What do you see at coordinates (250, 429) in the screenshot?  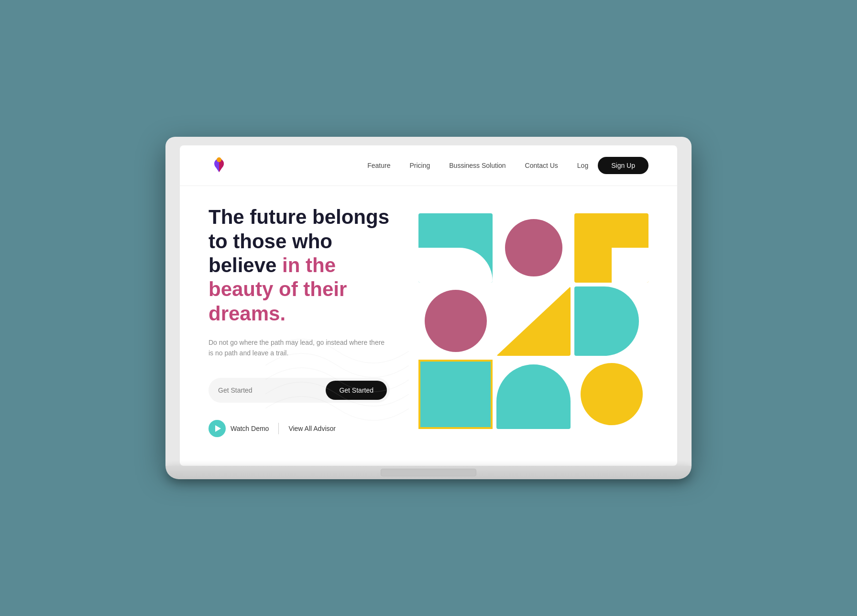 I see `watch-demo-label: Watch Demo` at bounding box center [250, 429].